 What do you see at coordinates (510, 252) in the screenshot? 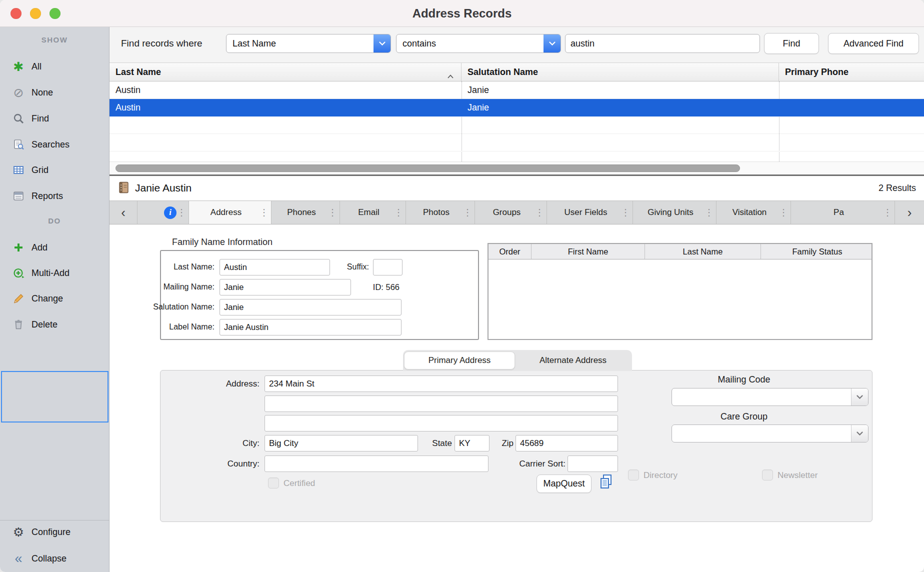
I see `members-column-order: Order` at bounding box center [510, 252].